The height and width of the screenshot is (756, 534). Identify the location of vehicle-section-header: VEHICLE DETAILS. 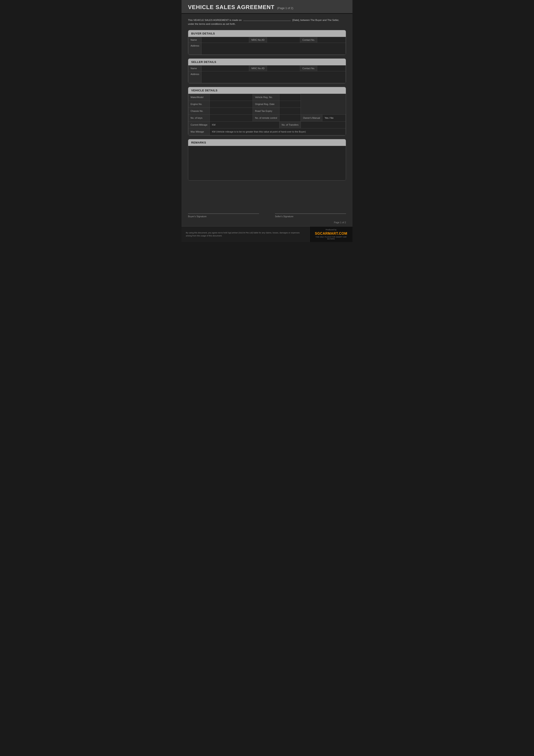
(267, 90).